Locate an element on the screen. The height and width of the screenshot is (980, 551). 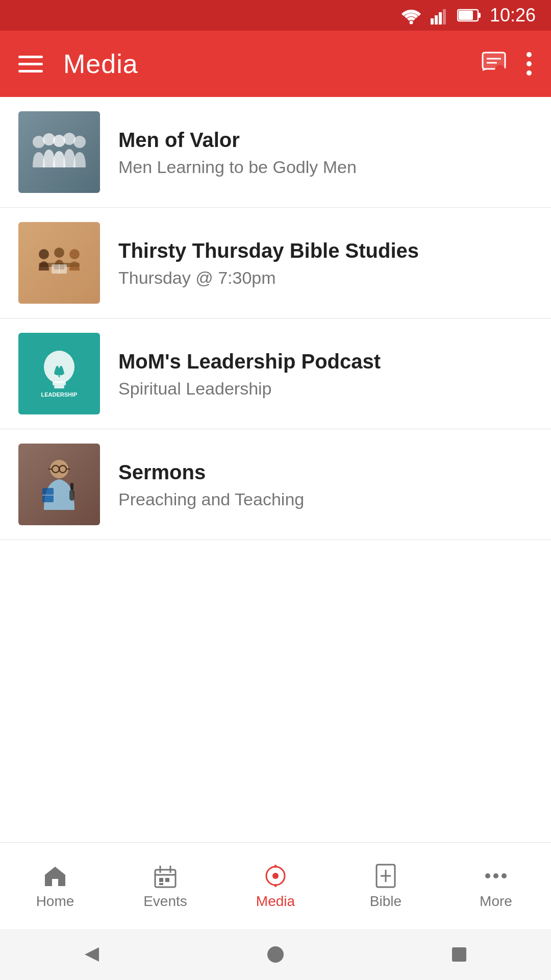
nav-item-bible: Bible is located at coordinates (386, 886).